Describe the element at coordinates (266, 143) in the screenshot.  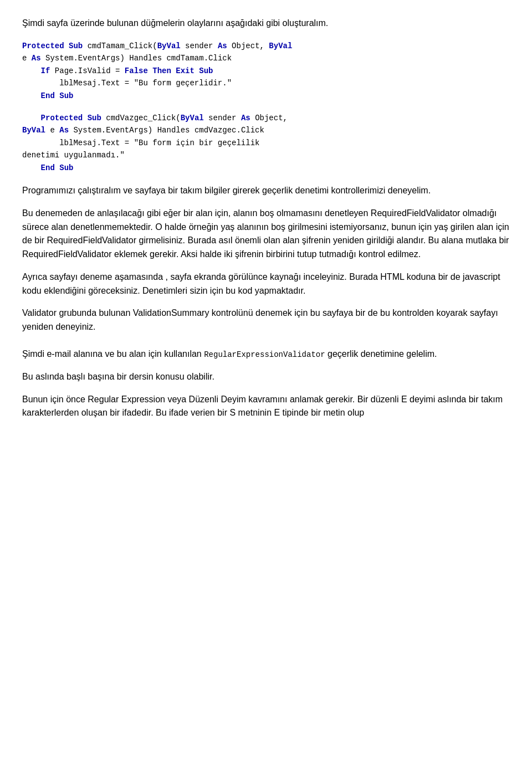
I see `code-block-2: Protected Sub cmdVazgec_Click(ByVal send…` at that location.